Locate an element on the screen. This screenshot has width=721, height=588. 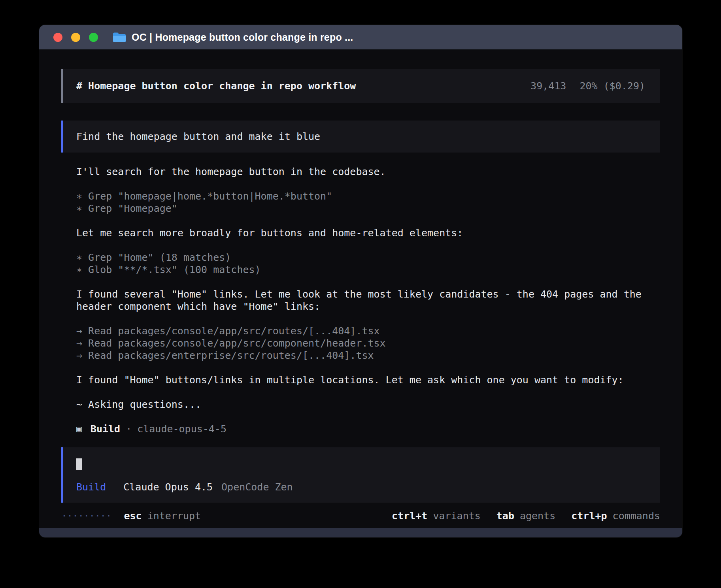
agent-model: claude-opus-4-5 is located at coordinates (182, 429).